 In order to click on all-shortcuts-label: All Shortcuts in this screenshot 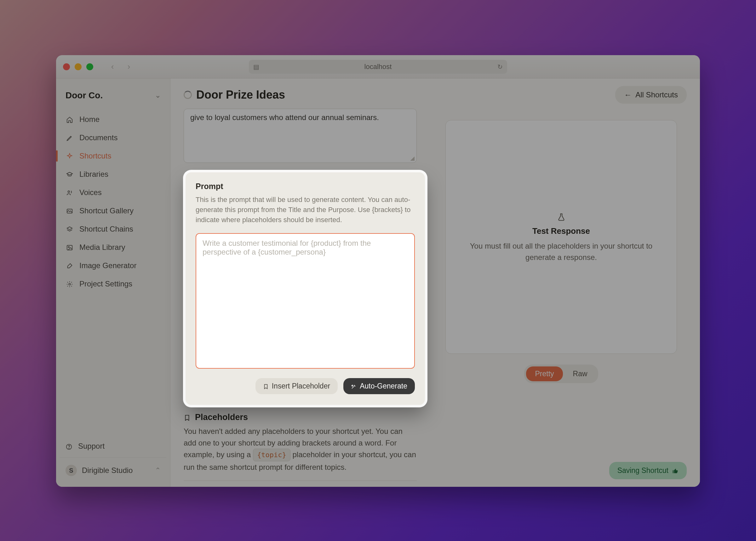, I will do `click(657, 95)`.